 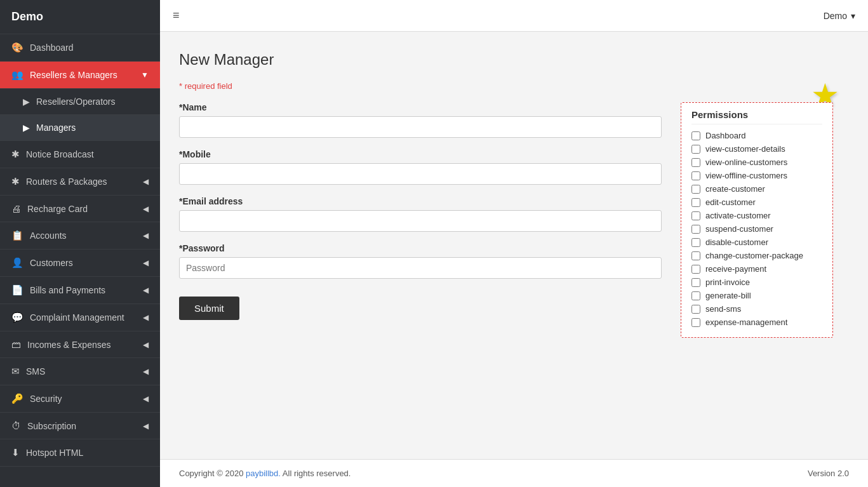 I want to click on bills-icon: 📄, so click(x=18, y=290).